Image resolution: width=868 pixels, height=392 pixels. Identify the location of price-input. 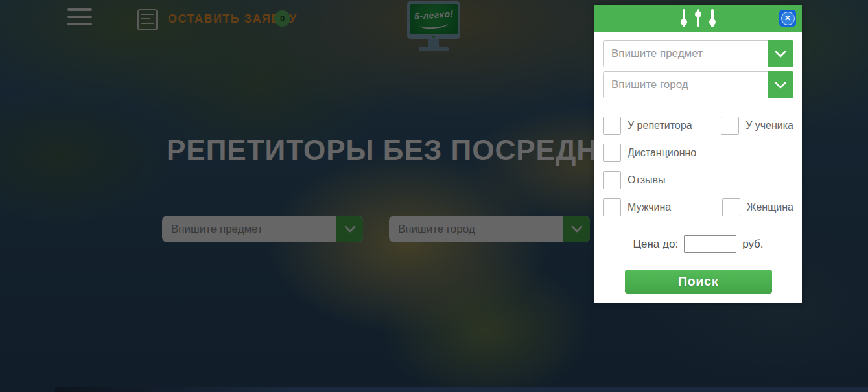
(710, 244).